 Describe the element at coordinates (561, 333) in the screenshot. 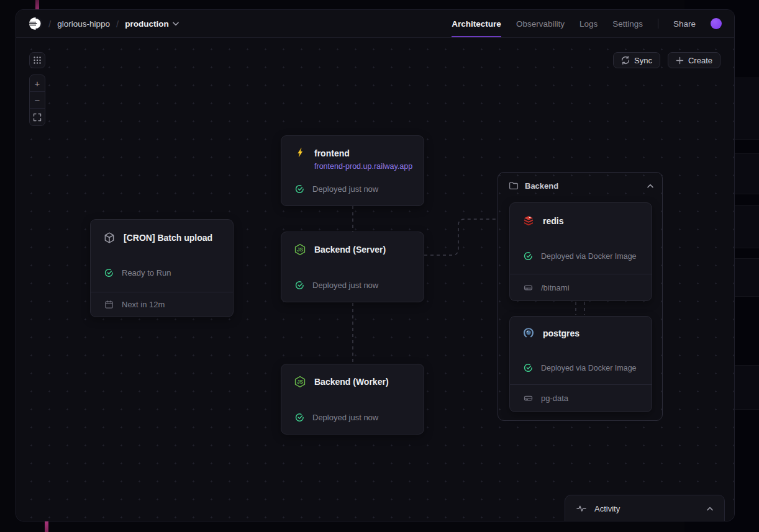

I see `node-title: postgres` at that location.